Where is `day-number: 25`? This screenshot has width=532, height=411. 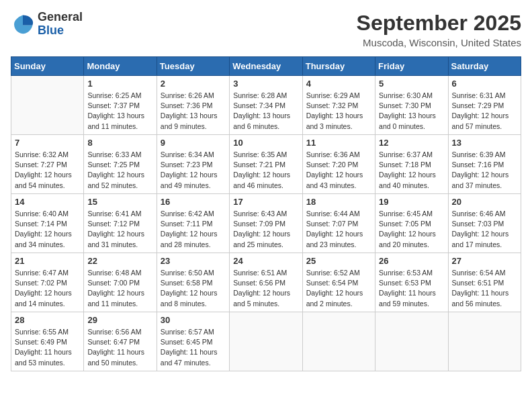
day-number: 25 is located at coordinates (339, 261).